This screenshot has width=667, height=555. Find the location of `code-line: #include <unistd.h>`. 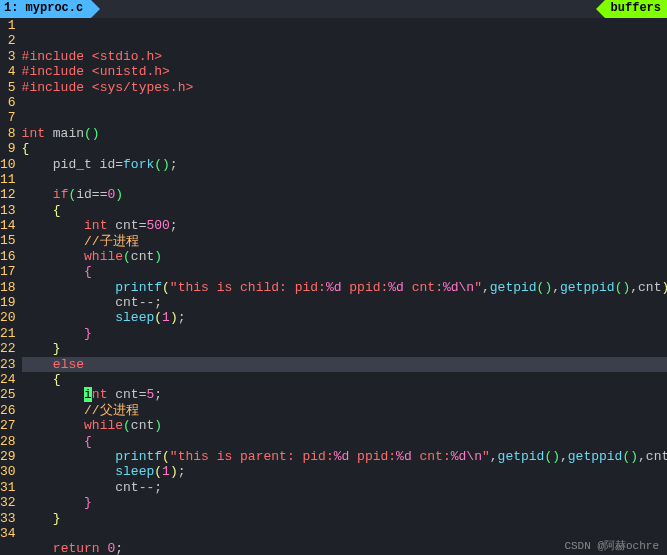

code-line: #include <unistd.h> is located at coordinates (344, 72).